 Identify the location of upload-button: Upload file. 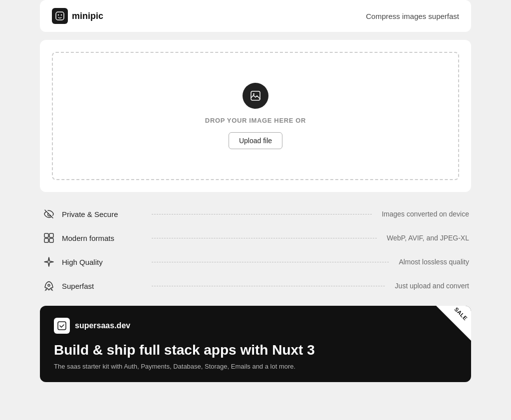
(256, 141).